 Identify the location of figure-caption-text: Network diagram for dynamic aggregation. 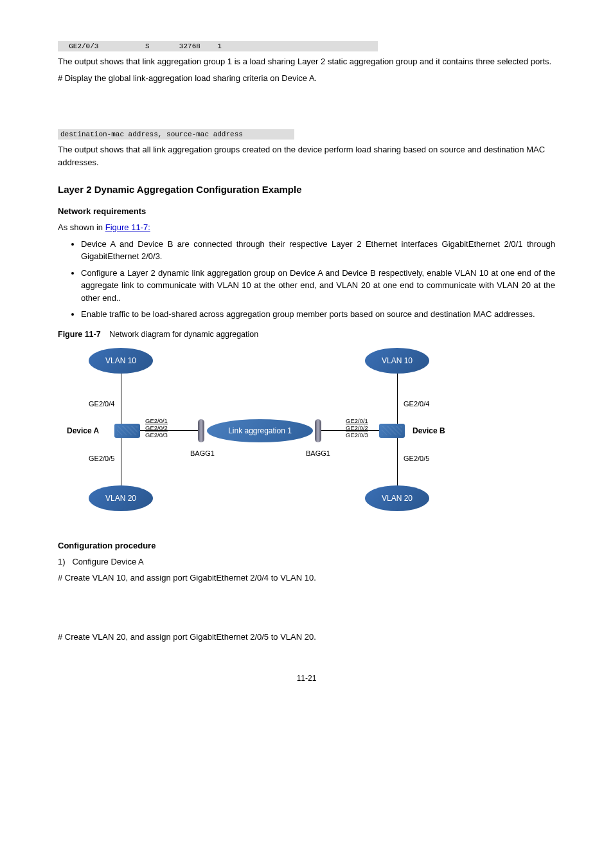
(184, 334).